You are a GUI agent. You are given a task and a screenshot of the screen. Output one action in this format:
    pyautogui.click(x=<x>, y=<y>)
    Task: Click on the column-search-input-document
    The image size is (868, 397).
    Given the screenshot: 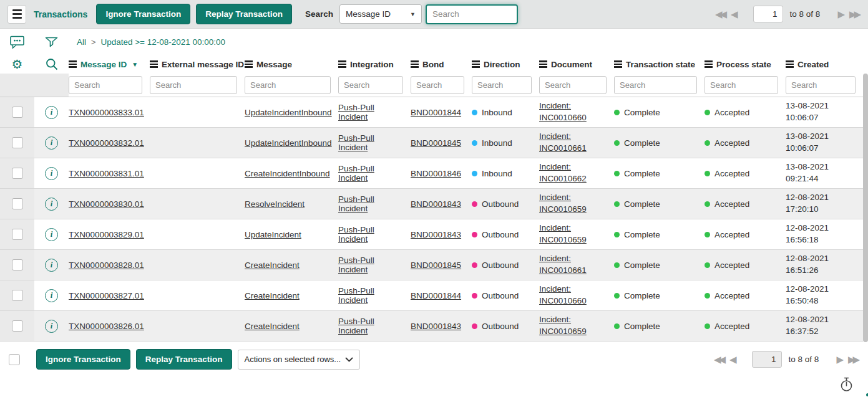 What is the action you would take?
    pyautogui.click(x=573, y=85)
    